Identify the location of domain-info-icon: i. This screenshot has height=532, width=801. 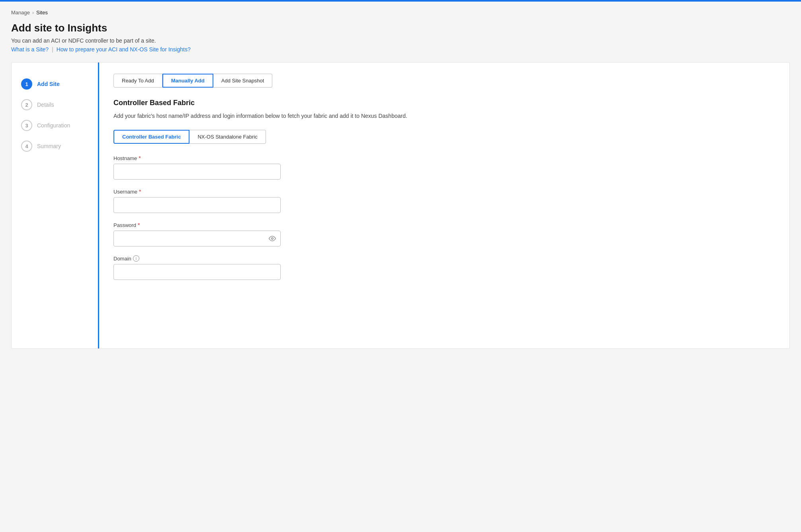
(136, 258).